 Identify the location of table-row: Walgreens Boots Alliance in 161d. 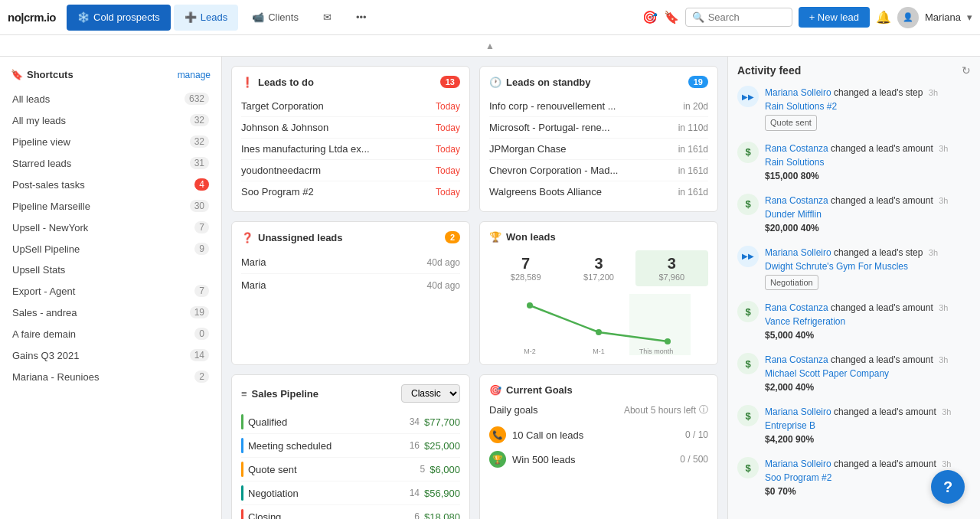
(599, 191).